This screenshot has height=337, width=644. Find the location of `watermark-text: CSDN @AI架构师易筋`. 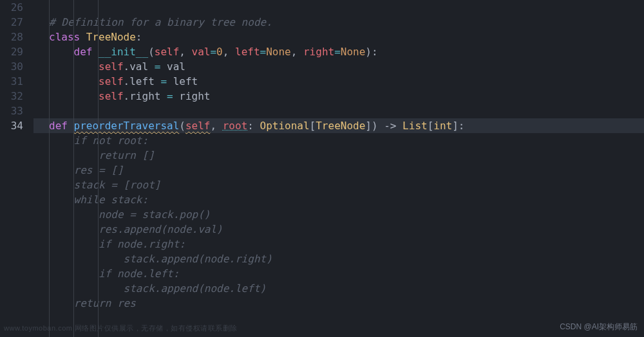

watermark-text: CSDN @AI架构师易筋 is located at coordinates (599, 327).